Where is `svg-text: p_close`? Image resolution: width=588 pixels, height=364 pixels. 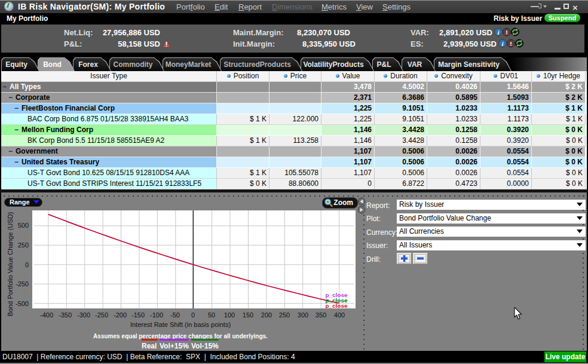
svg-text: p_close is located at coordinates (336, 305).